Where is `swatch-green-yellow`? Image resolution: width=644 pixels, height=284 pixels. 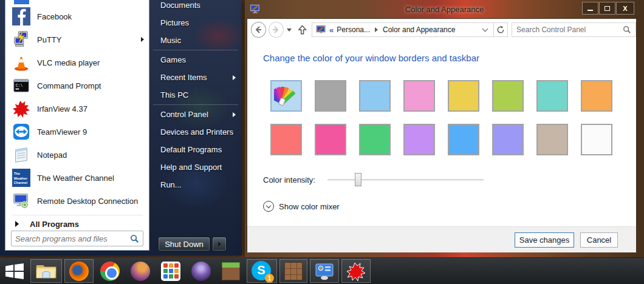 swatch-green-yellow is located at coordinates (508, 96).